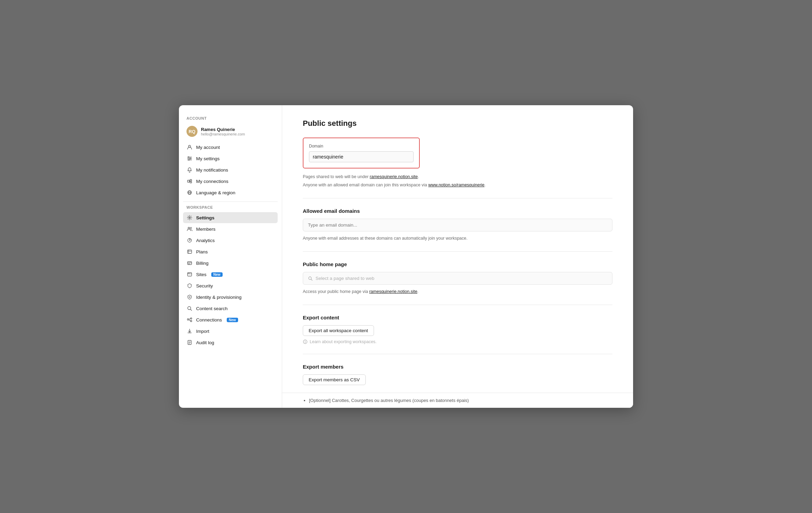  I want to click on sidebar-item-security-label: Security, so click(204, 286).